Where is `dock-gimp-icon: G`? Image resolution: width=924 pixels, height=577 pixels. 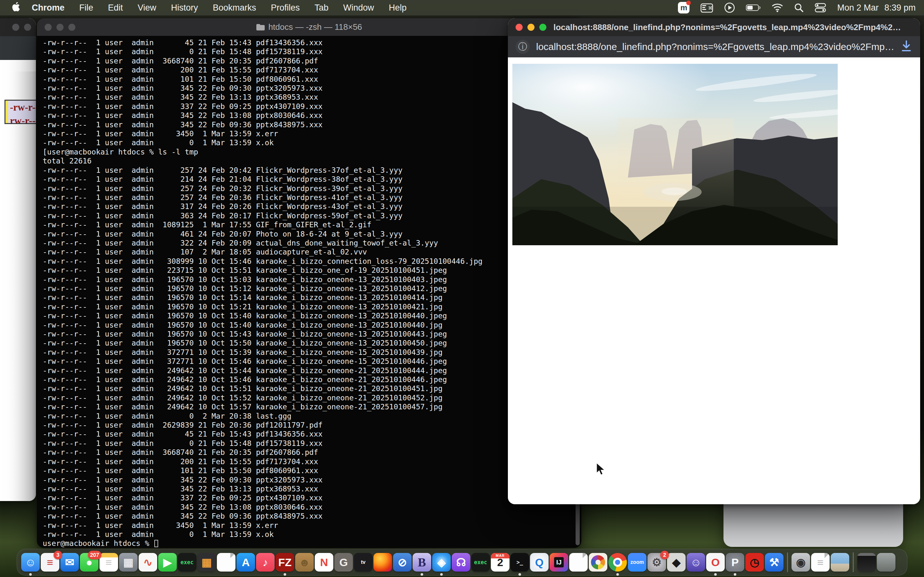 dock-gimp-icon: G is located at coordinates (344, 562).